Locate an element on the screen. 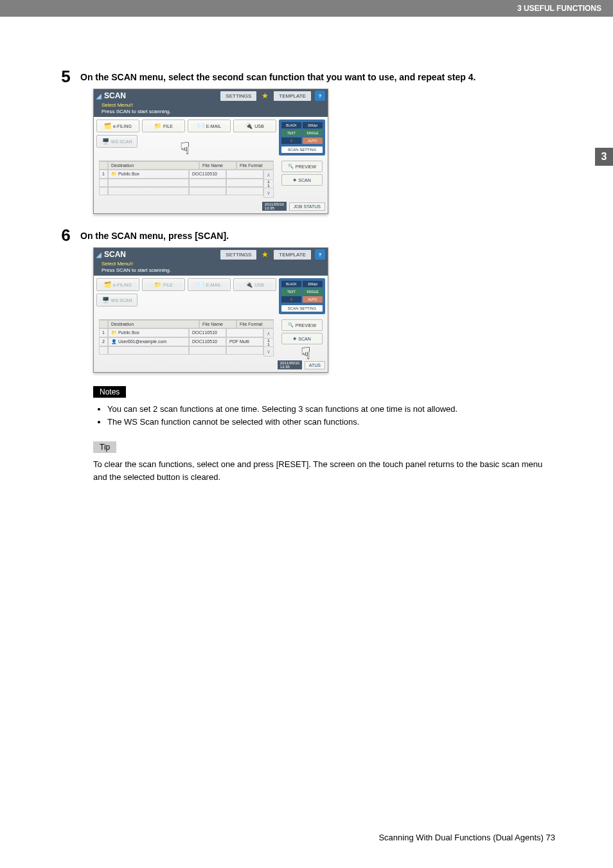 Image resolution: width=613 pixels, height=868 pixels. step-text-6: On the SCAN menu, press [SCAN]. is located at coordinates (154, 235).